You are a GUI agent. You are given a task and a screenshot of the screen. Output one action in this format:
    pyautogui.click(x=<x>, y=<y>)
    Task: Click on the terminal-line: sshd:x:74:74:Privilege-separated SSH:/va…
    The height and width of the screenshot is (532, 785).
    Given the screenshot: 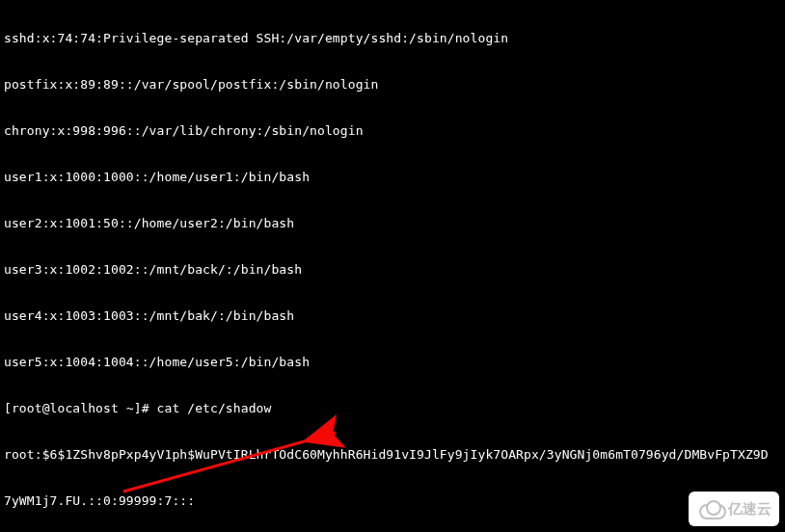 What is the action you would take?
    pyautogui.click(x=392, y=39)
    